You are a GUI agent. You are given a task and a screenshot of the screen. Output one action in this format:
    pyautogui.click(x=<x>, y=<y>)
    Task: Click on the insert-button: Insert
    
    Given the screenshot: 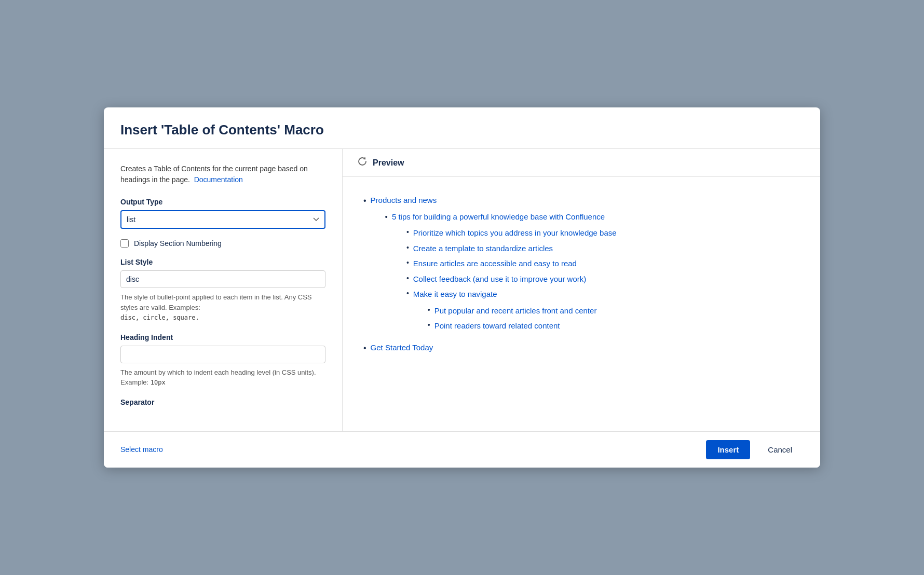 What is the action you would take?
    pyautogui.click(x=728, y=449)
    